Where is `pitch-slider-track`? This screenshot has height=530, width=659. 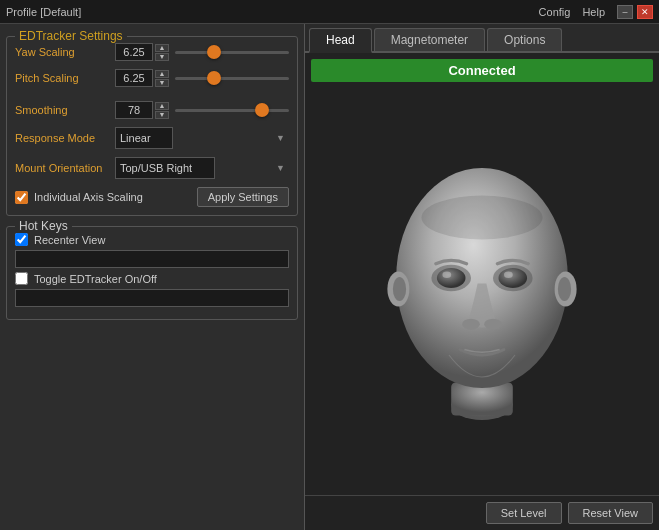 pitch-slider-track is located at coordinates (232, 78).